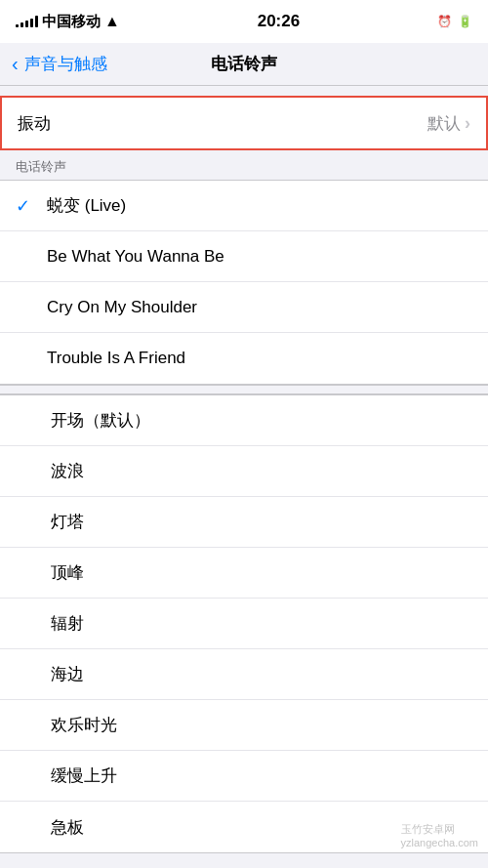  I want to click on vibration-chevron-icon: ›, so click(468, 123).